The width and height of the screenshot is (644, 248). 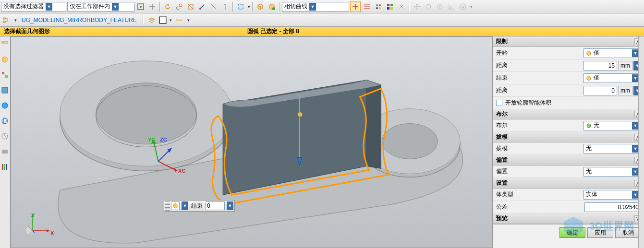 I want to click on palette-tab, so click(x=5, y=167).